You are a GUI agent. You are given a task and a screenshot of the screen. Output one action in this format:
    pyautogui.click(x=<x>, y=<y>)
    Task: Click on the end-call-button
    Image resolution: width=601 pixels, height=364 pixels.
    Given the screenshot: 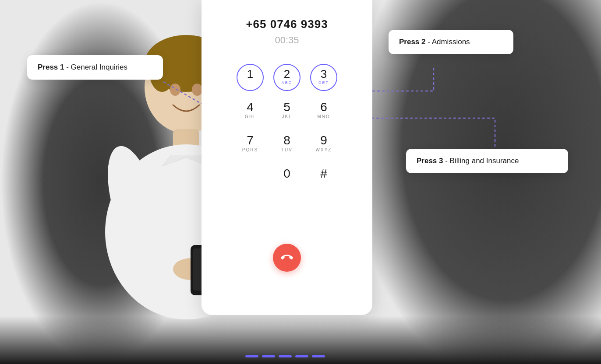 What is the action you would take?
    pyautogui.click(x=287, y=258)
    